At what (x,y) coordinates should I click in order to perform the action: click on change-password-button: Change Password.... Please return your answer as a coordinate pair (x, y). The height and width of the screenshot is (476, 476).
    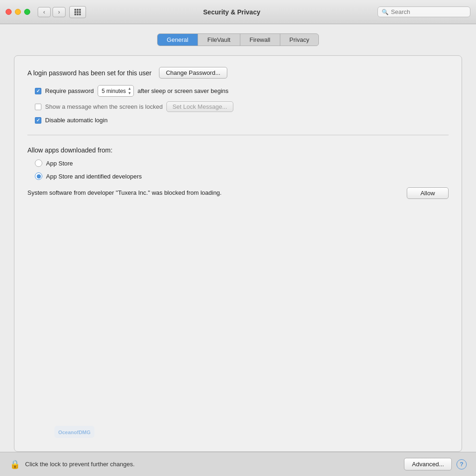
    Looking at the image, I should click on (193, 73).